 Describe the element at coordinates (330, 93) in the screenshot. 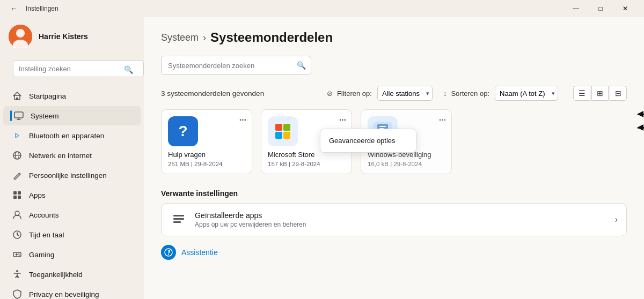

I see `filter-icon: ⊘` at that location.